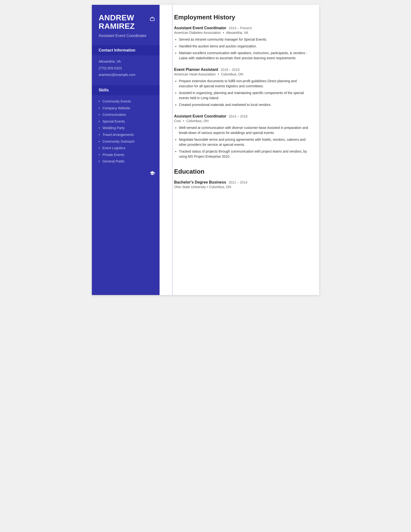 This screenshot has height=532, width=411. What do you see at coordinates (126, 50) in the screenshot?
I see `contact-section-header: Contact Information` at bounding box center [126, 50].